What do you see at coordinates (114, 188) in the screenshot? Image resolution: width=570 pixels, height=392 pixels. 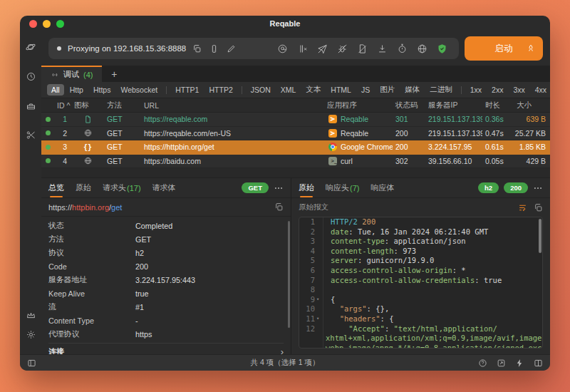 I see `request-tab-label: 请求头` at bounding box center [114, 188].